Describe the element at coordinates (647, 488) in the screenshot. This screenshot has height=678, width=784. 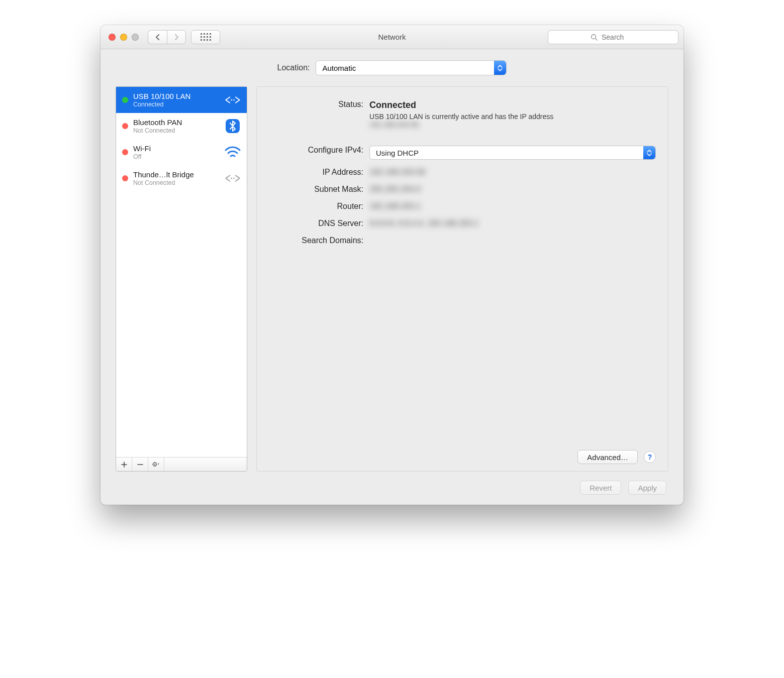
I see `apply-button: Apply` at that location.